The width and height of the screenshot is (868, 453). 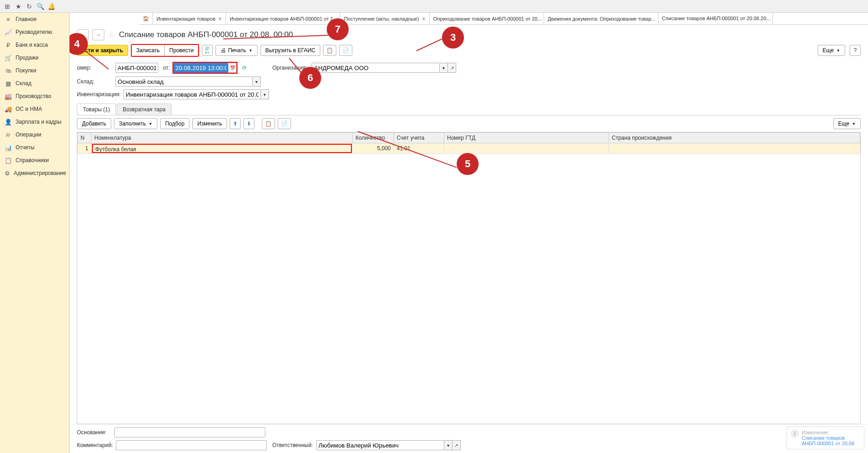 What do you see at coordinates (35, 19) in the screenshot?
I see `sidebar-item-main: ≡Главное` at bounding box center [35, 19].